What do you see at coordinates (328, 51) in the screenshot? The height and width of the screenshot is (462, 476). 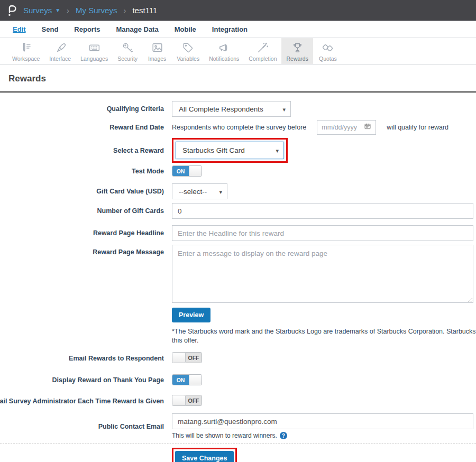 I see `toolbar-item-quotas: Quotas` at bounding box center [328, 51].